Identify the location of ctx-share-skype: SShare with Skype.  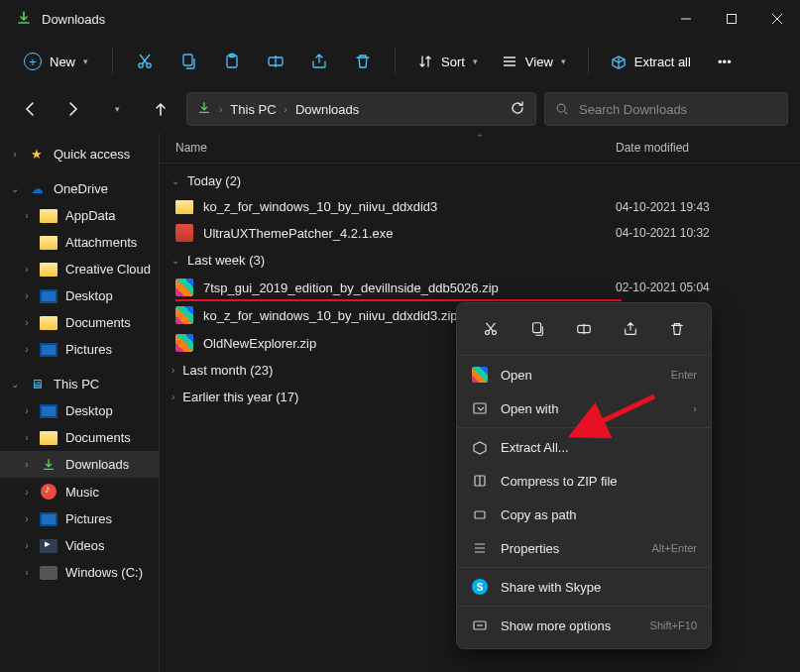
(584, 587).